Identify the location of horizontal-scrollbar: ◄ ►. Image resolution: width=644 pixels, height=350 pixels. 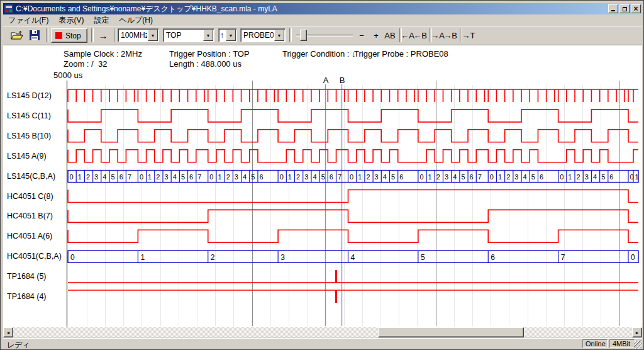
(323, 332).